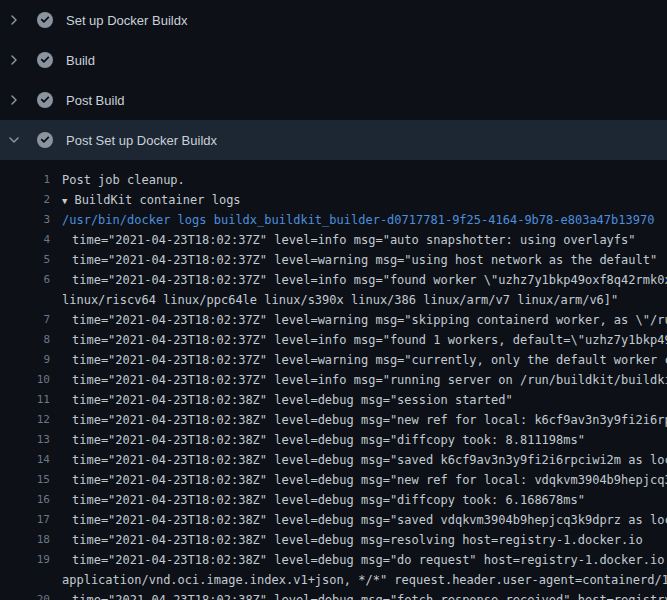  What do you see at coordinates (334, 460) in the screenshot?
I see `log-line: 14 time="2021-04-23T18:02:38Z" level=deb…` at bounding box center [334, 460].